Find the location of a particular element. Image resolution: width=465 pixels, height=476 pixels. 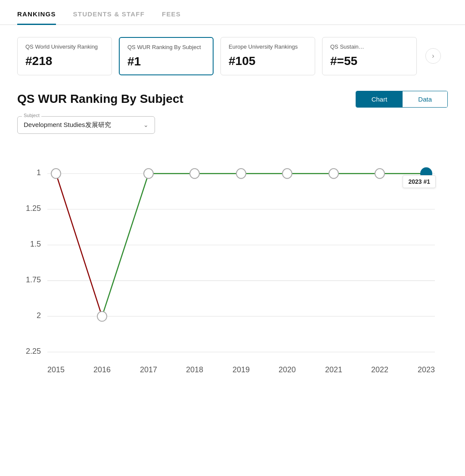

dropdown-label: Subject is located at coordinates (32, 115).